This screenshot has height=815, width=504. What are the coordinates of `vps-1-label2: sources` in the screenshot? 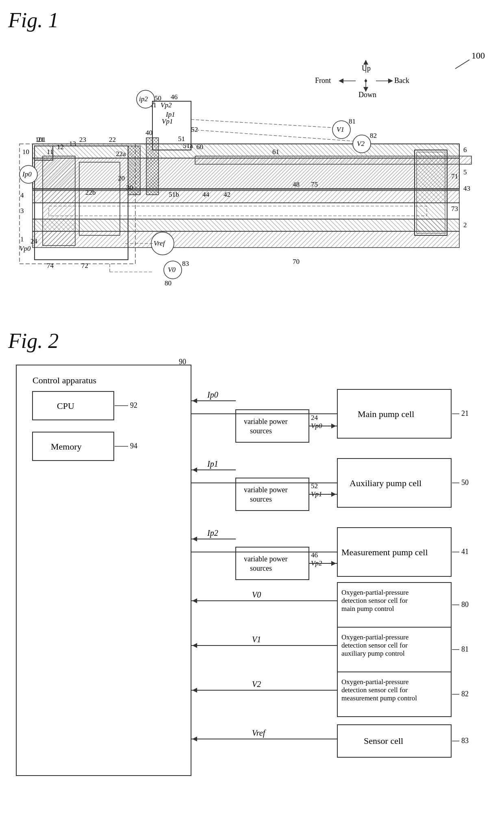 It's located at (261, 431).